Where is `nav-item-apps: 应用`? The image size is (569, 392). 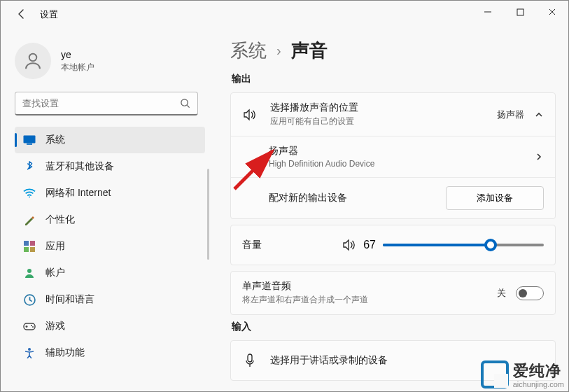 nav-item-apps: 应用 is located at coordinates (110, 246).